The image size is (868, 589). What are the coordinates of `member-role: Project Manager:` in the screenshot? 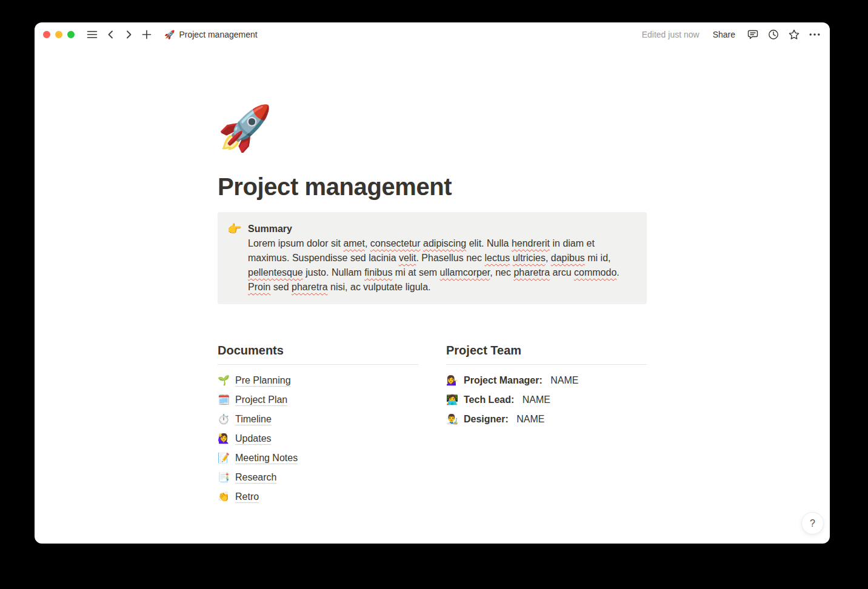 It's located at (503, 381).